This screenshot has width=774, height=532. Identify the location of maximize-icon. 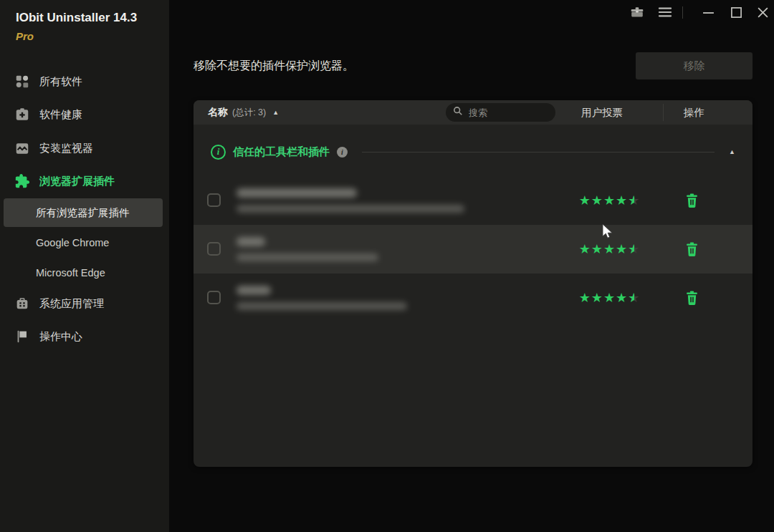
(736, 12).